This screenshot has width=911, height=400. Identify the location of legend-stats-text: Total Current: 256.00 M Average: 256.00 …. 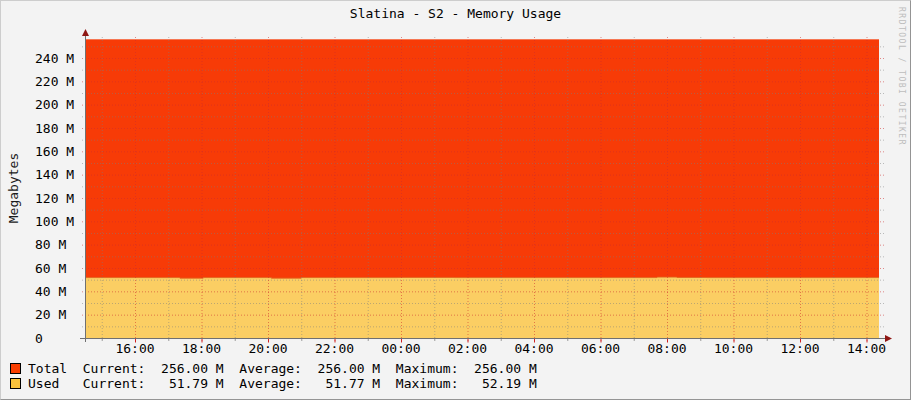
(282, 368).